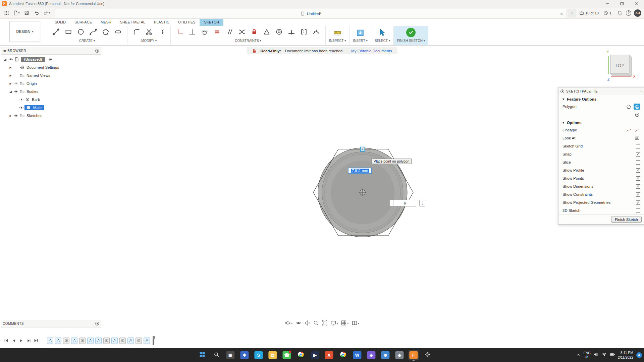 The width and height of the screenshot is (644, 362). Describe the element at coordinates (382, 41) in the screenshot. I see `select-group-label: SELECT` at that location.